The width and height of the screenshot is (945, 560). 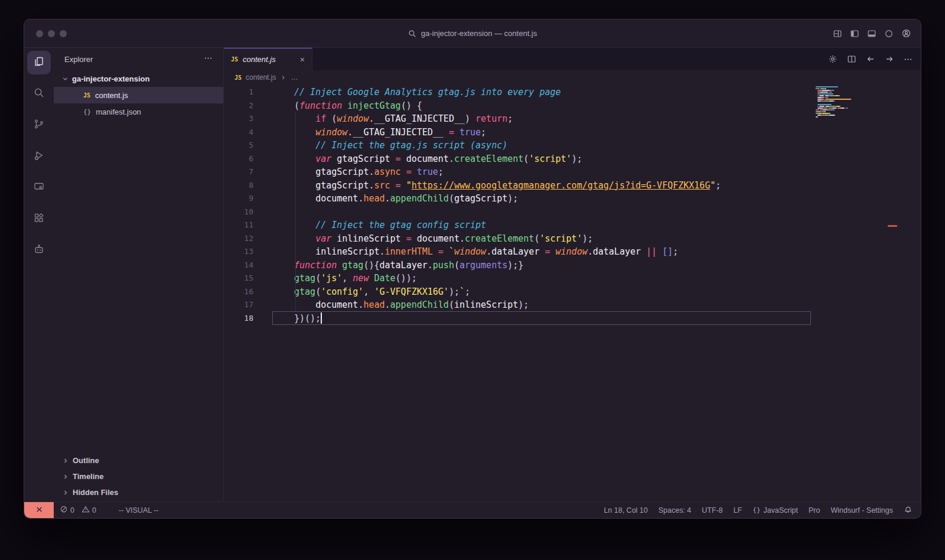 What do you see at coordinates (96, 493) in the screenshot?
I see `section-label: Hidden Files` at bounding box center [96, 493].